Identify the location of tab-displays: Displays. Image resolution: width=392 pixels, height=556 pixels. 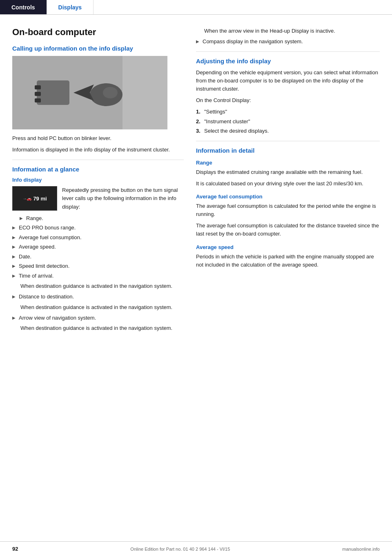
(70, 7).